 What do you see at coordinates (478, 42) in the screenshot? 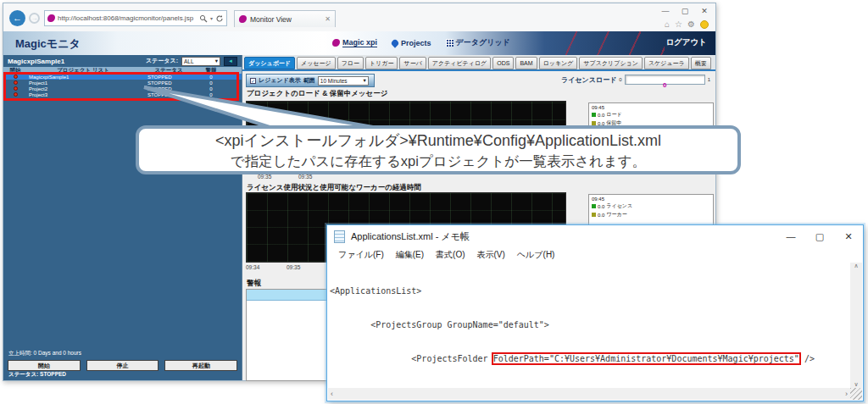
I see `nav-datagrid: データグリッド` at bounding box center [478, 42].